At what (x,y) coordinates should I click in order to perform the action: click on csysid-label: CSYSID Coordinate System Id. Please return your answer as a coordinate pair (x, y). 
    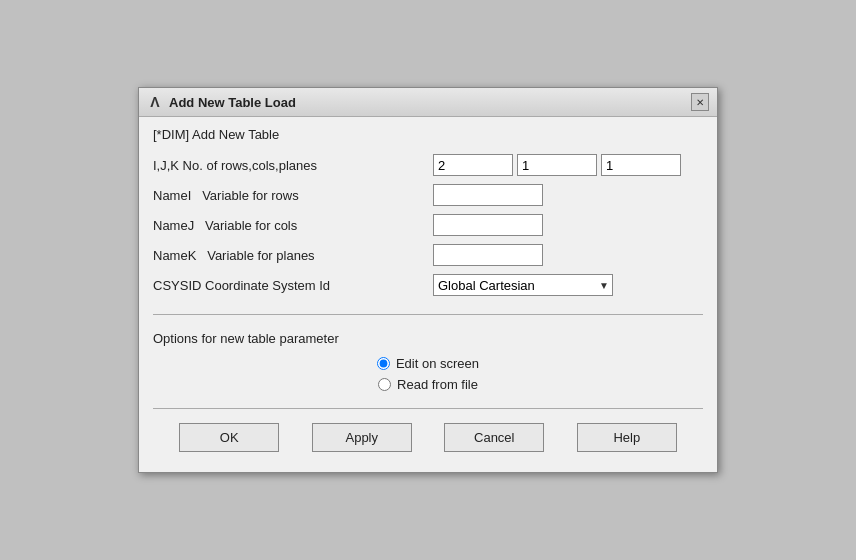
    Looking at the image, I should click on (293, 286).